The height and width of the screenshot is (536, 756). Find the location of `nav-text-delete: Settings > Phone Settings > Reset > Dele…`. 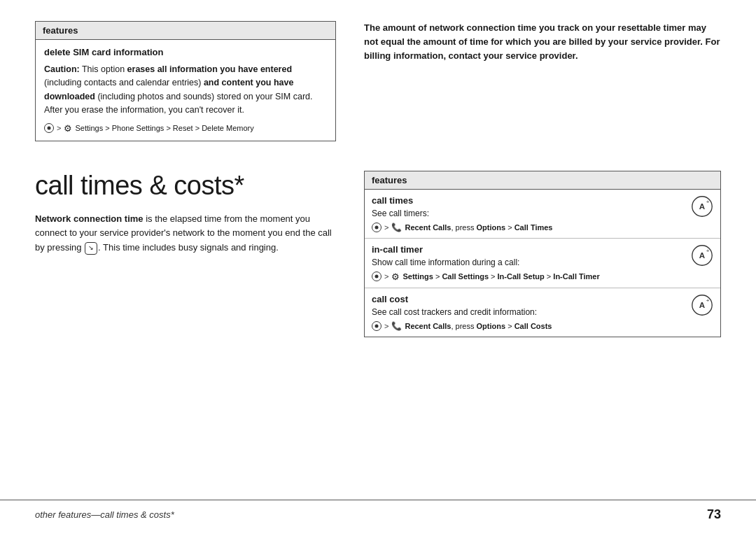

nav-text-delete: Settings > Phone Settings > Reset > Dele… is located at coordinates (164, 128).